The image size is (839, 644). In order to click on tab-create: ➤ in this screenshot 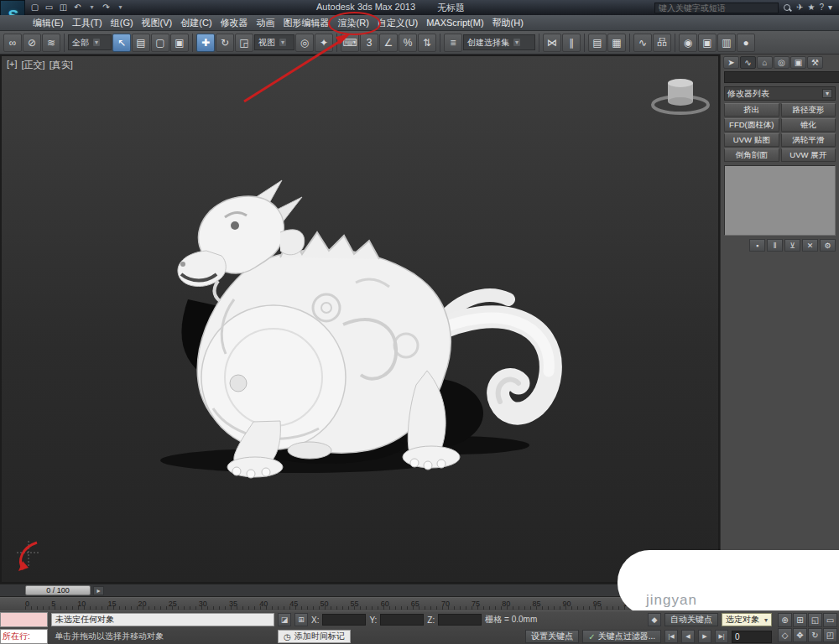, I will do `click(732, 62)`.